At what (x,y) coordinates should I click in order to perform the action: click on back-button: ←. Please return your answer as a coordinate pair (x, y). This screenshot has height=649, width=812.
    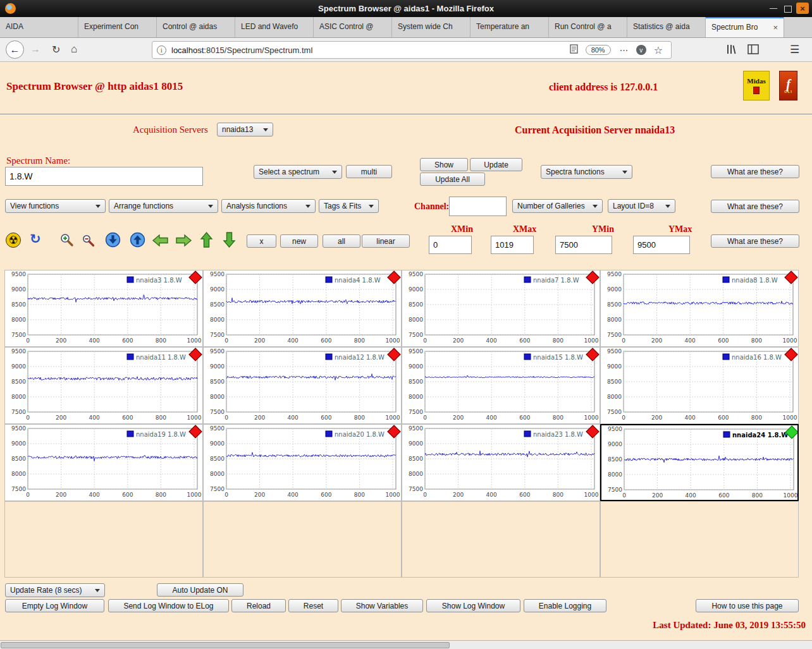
    Looking at the image, I should click on (15, 49).